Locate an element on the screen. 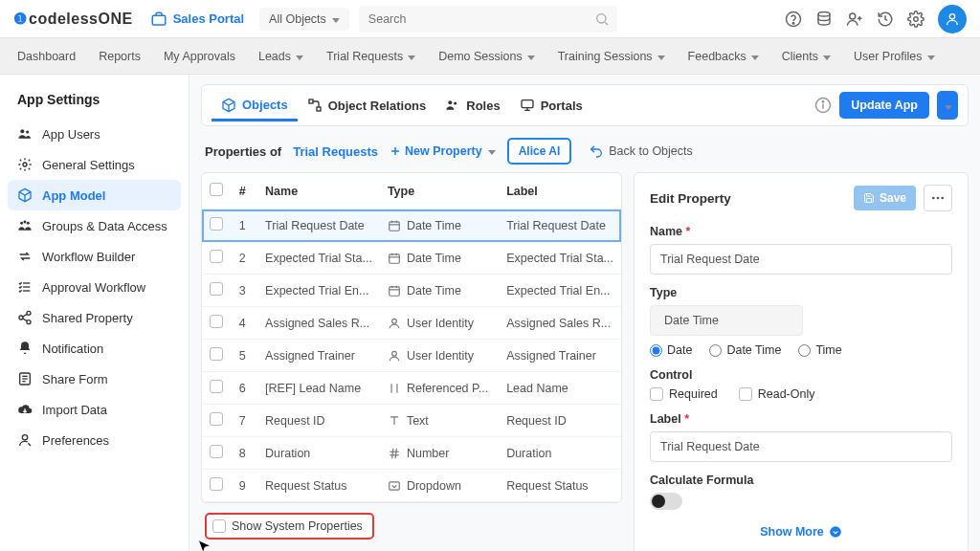 The height and width of the screenshot is (551, 980). table-row: 2Expected Trial Sta...Date TimeExpected … is located at coordinates (412, 258).